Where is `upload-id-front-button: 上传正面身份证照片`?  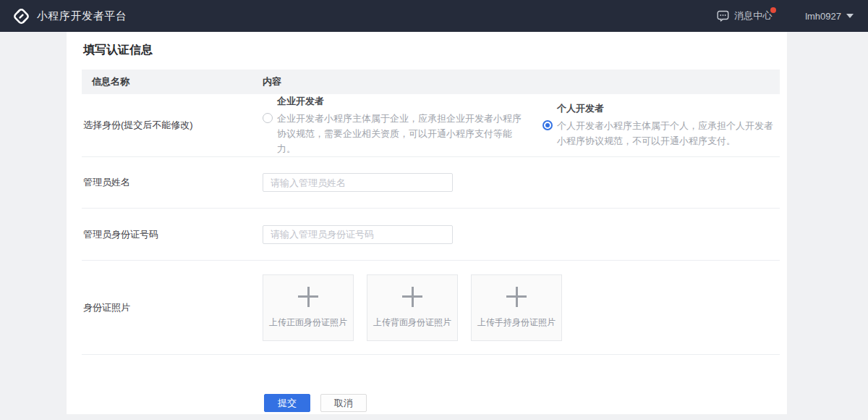
upload-id-front-button: 上传正面身份证照片 is located at coordinates (308, 308).